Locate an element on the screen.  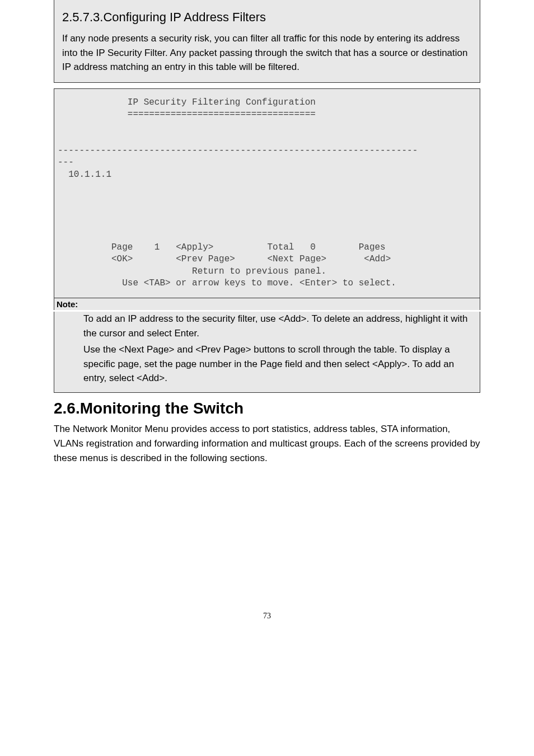
section-body: The Network Monitor Menu provides access… is located at coordinates (267, 444).